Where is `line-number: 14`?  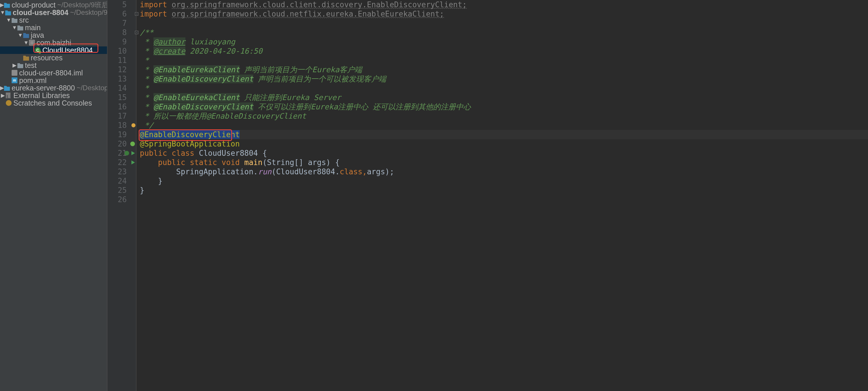
line-number: 14 is located at coordinates (122, 88).